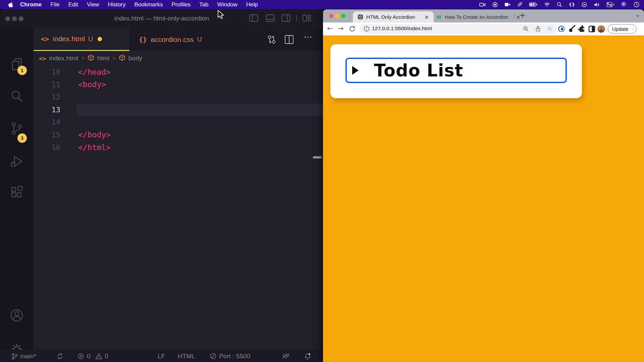 Image resolution: width=644 pixels, height=362 pixels. I want to click on tab-label: accordion.css, so click(172, 40).